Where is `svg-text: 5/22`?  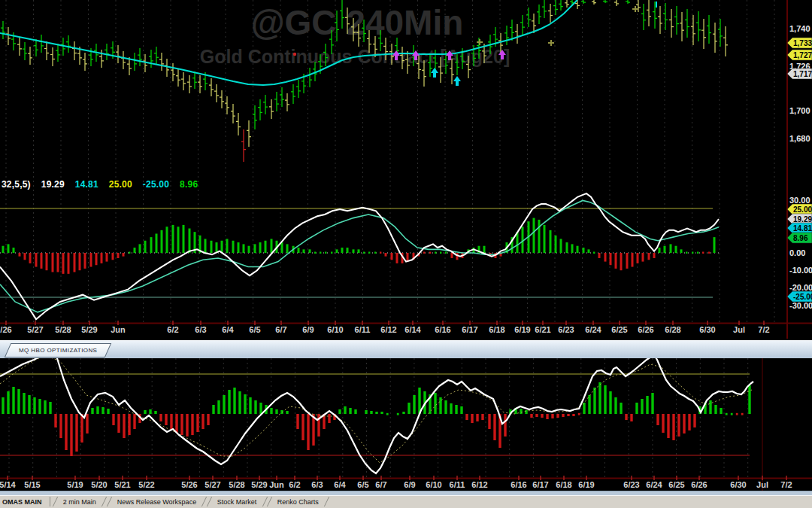 svg-text: 5/22 is located at coordinates (146, 485).